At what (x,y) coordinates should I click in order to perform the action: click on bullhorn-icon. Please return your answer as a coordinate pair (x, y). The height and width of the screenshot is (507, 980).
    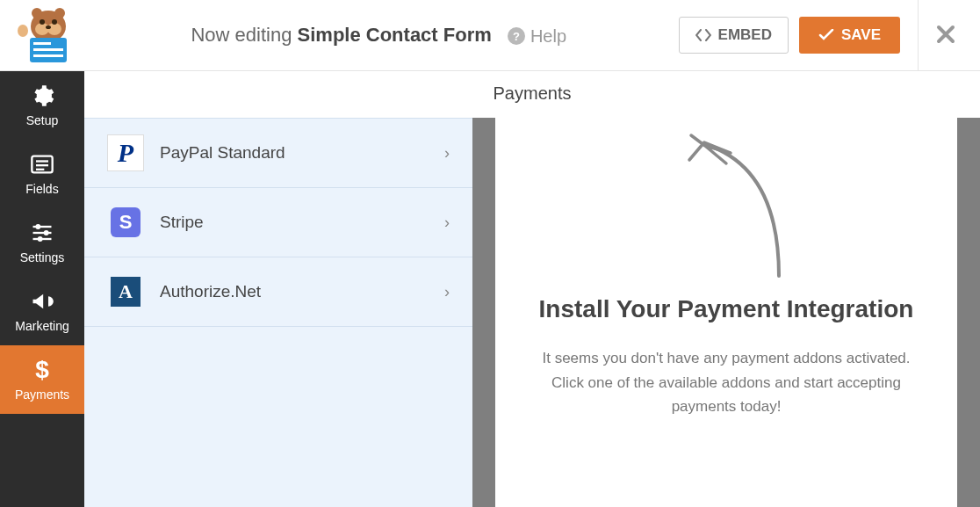
    Looking at the image, I should click on (42, 301).